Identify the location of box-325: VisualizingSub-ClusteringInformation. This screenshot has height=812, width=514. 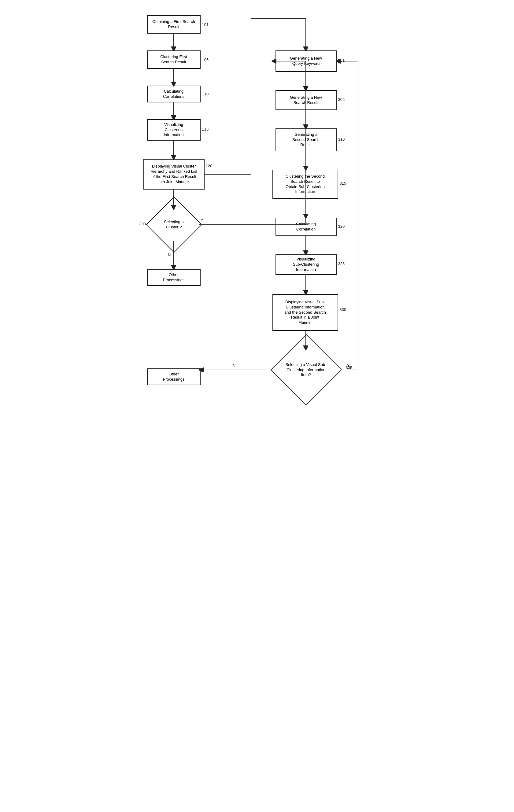
(306, 264).